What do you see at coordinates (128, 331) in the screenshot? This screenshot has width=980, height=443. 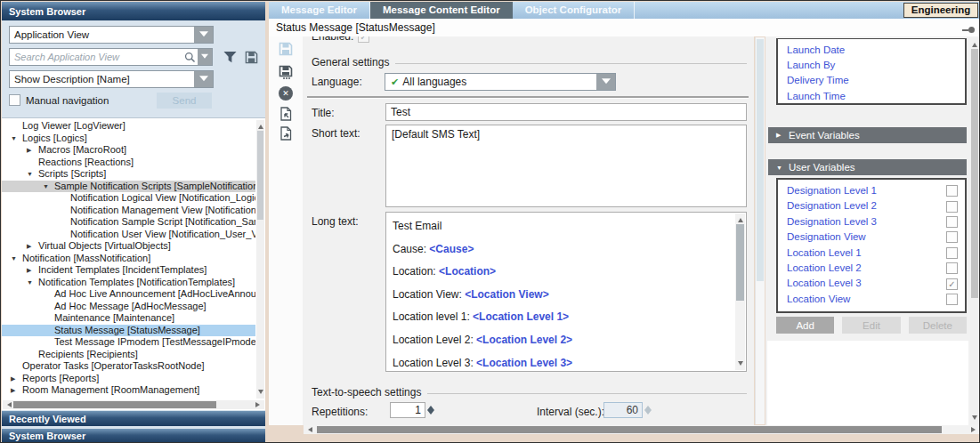 I see `tree-item: Status Message [StatusMessage]` at bounding box center [128, 331].